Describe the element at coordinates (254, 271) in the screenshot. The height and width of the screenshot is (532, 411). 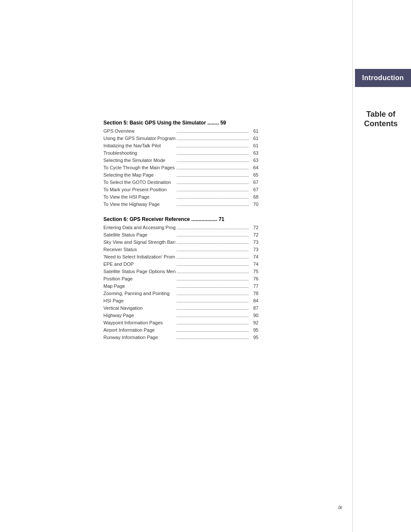
I see `entry-page: 75` at that location.